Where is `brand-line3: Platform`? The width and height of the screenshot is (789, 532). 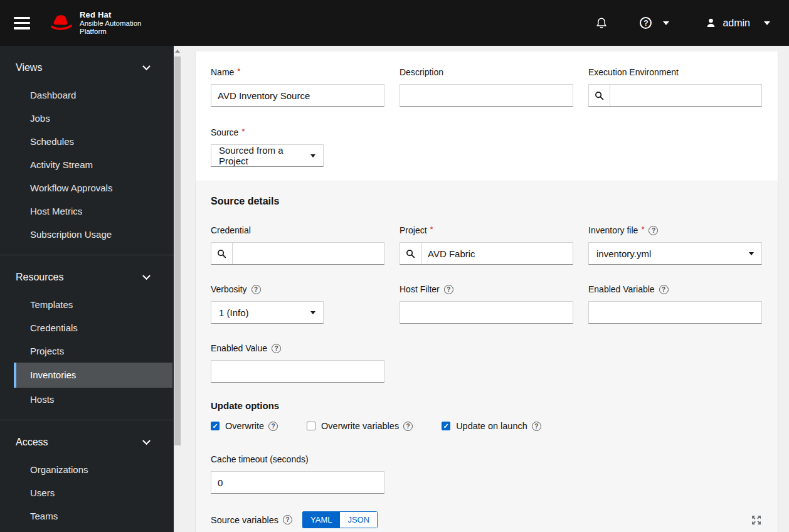 brand-line3: Platform is located at coordinates (110, 31).